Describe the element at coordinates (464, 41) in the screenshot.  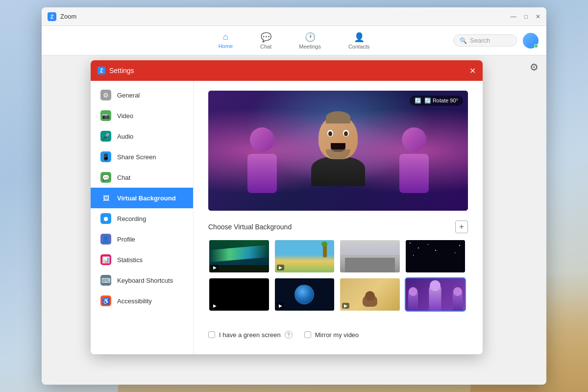
I see `search-icon: 🔍` at that location.